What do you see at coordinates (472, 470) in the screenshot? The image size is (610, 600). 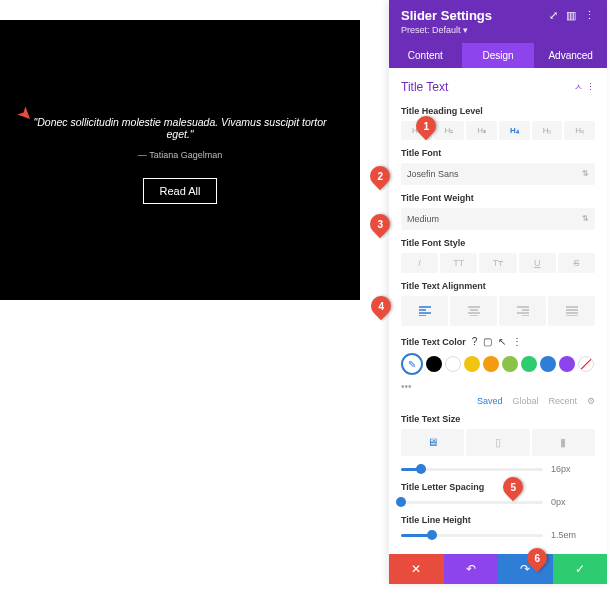 I see `size-slider` at bounding box center [472, 470].